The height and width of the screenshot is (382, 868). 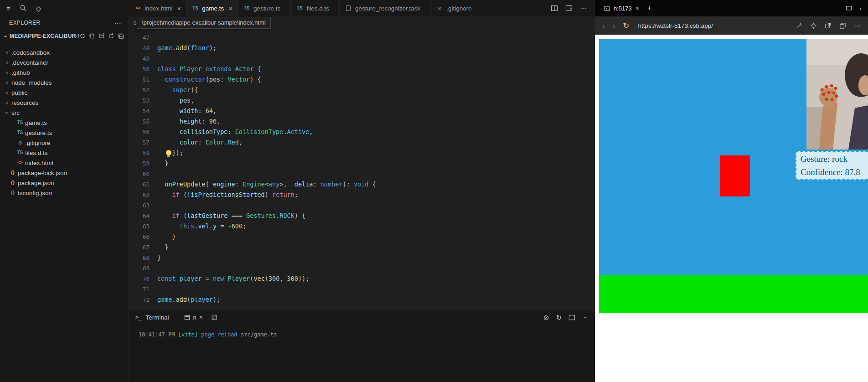 I want to click on code-line: 52 super({, so click(x=362, y=90).